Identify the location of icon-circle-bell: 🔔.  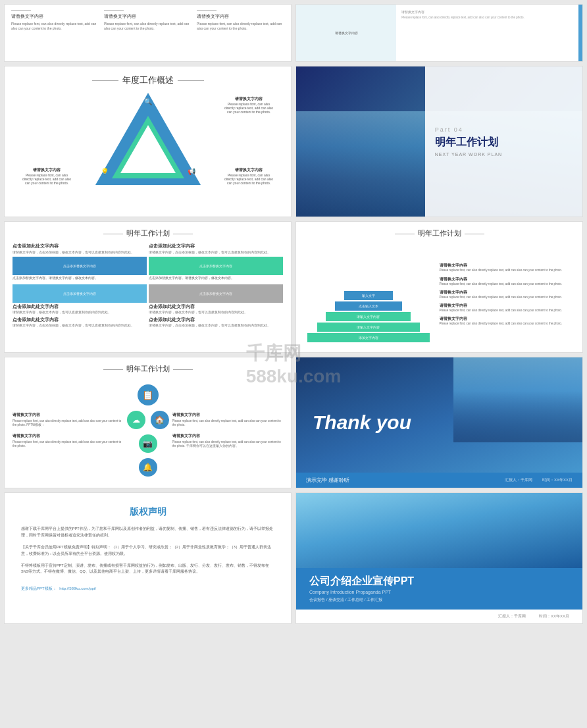
(148, 467).